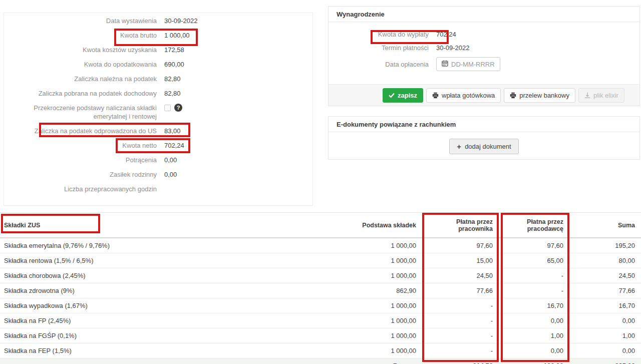 This screenshot has width=641, height=364. What do you see at coordinates (158, 112) in the screenshot?
I see `form-row: Przekroczenie podstawy naliczania składk…` at bounding box center [158, 112].